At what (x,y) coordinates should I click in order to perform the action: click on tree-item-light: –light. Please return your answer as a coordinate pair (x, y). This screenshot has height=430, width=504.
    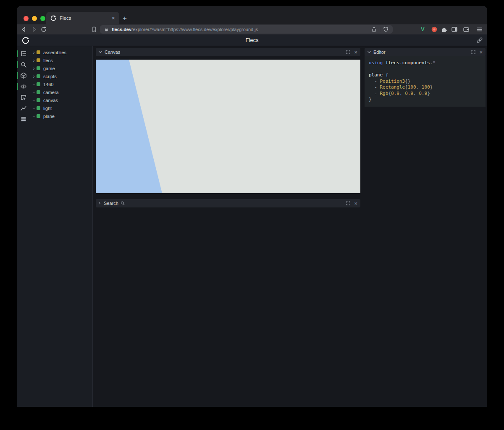
    Looking at the image, I should click on (61, 108).